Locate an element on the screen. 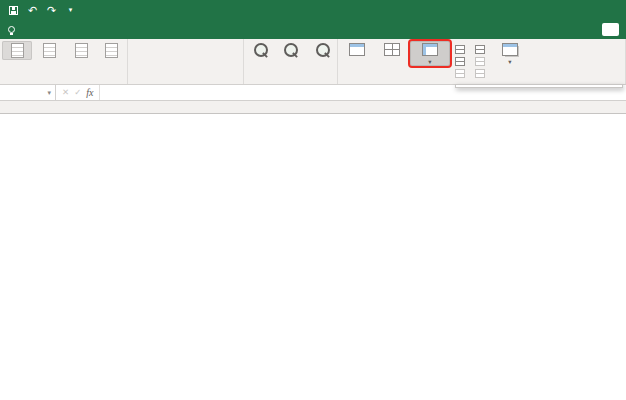  page-layout-icon is located at coordinates (82, 50).